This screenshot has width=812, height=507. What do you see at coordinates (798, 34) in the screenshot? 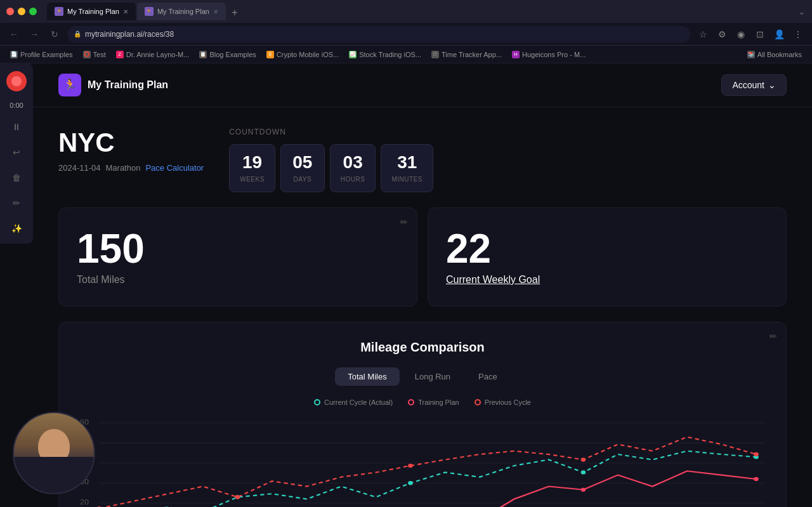
I see `browser-options-button: ⋮` at bounding box center [798, 34].